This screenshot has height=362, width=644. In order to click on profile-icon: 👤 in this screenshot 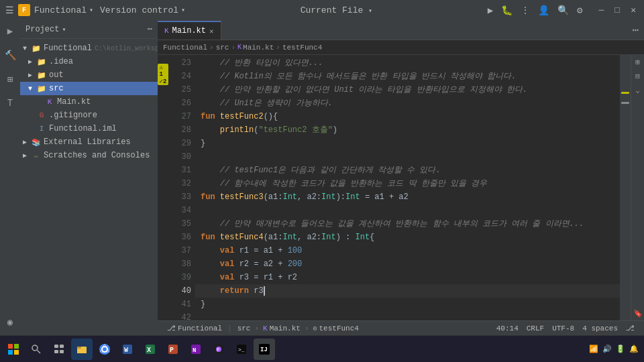, I will do `click(543, 11)`.